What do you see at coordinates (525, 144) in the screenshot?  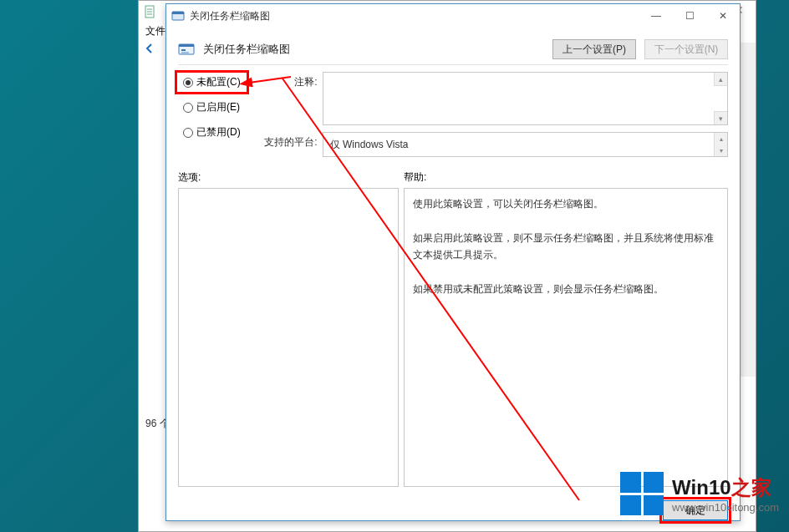 I see `supported-platform-box: 仅 Windows Vista ▴ ▾` at bounding box center [525, 144].